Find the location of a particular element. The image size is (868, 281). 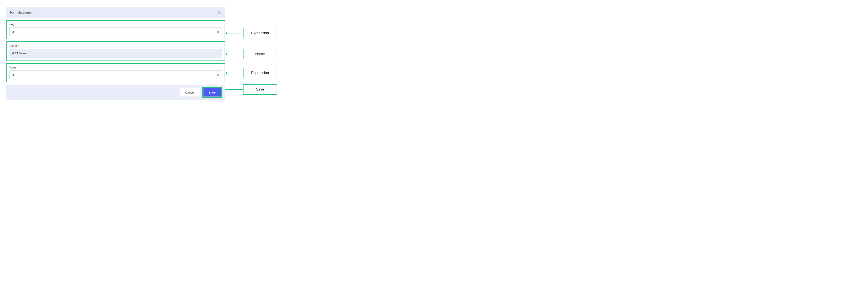

key-field-block: Key * is located at coordinates (116, 30).